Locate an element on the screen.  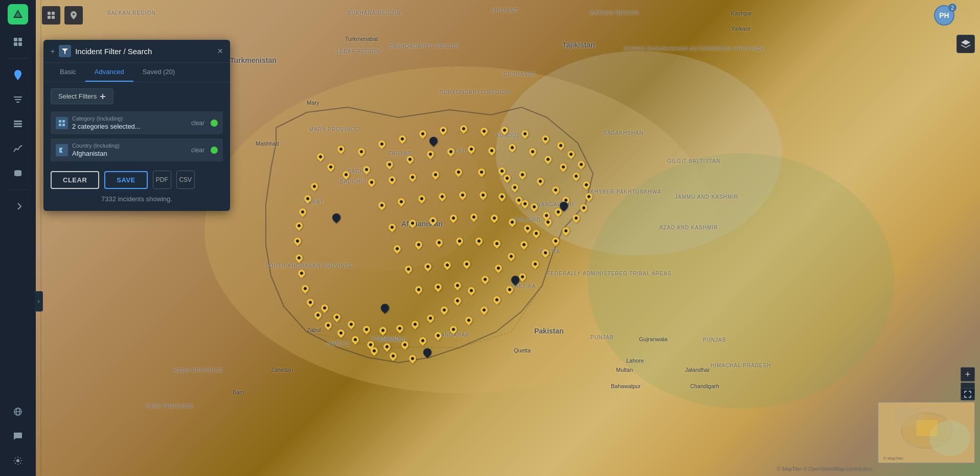
select-filters-label: Select Filters is located at coordinates (78, 96).